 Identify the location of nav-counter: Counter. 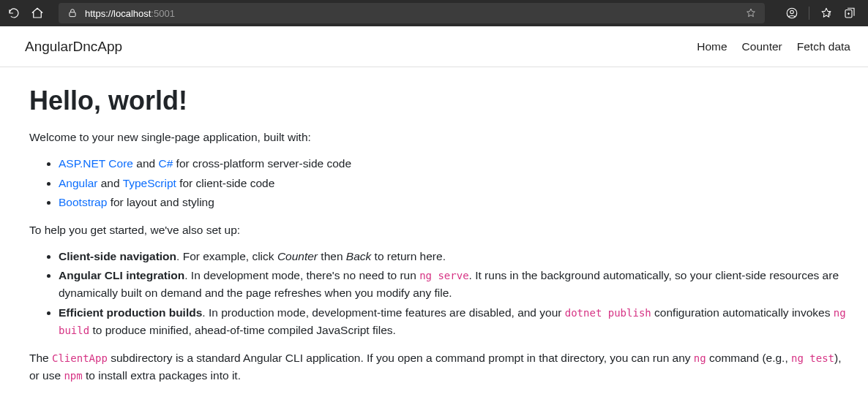
(763, 47).